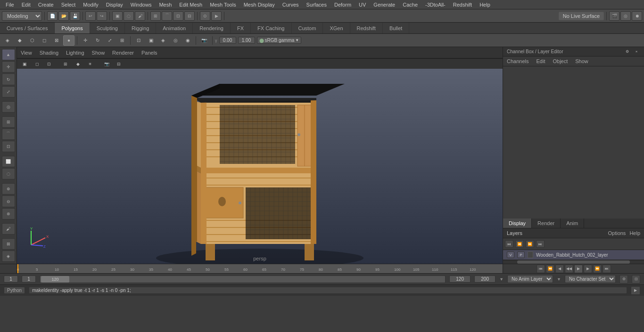 This screenshot has height=332, width=644. What do you see at coordinates (129, 16) in the screenshot?
I see `lasso-btn: ◌` at bounding box center [129, 16].